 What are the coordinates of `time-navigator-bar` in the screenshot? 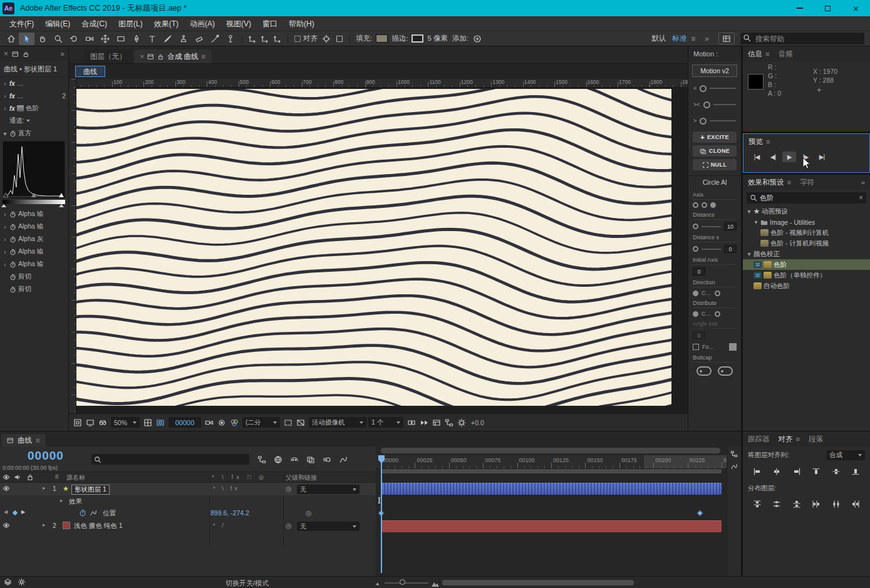 It's located at (551, 451).